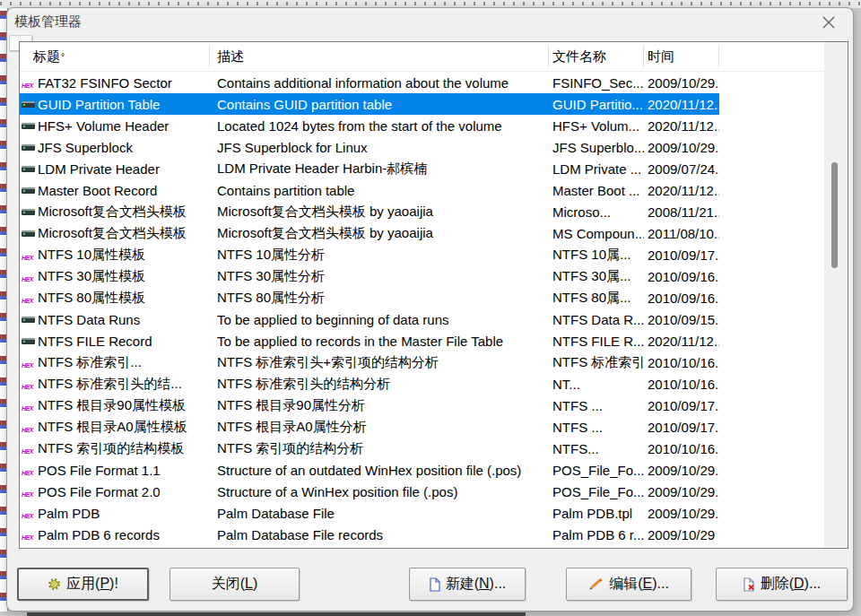  I want to click on table-row: HEX Master Boot Record Contains partitio…, so click(370, 190).